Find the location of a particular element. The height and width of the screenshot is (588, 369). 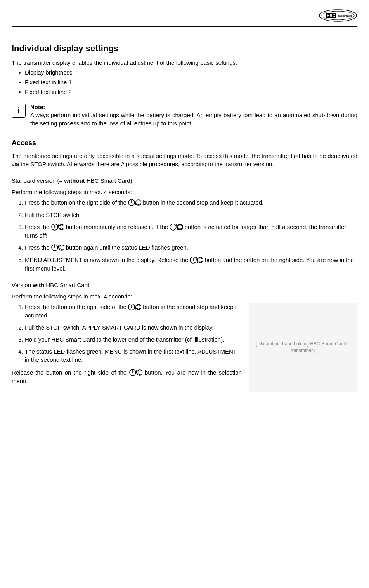

smartcard-steps-row: Press the button on the right side of th… is located at coordinates (185, 347).